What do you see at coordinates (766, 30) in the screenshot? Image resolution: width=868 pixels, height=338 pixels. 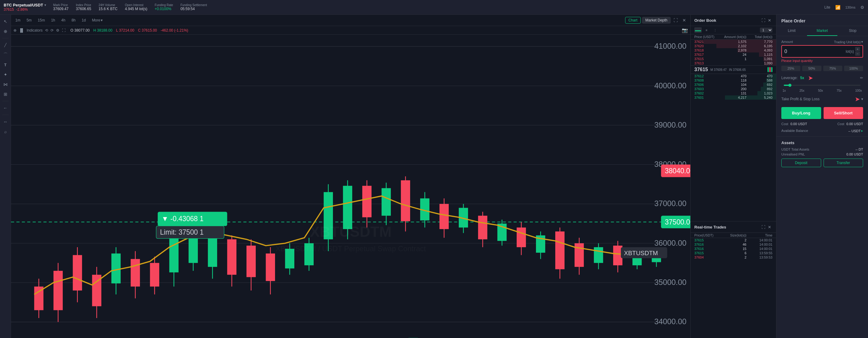 I see `ob-depth-selector: 1 5 10 20` at bounding box center [766, 30].